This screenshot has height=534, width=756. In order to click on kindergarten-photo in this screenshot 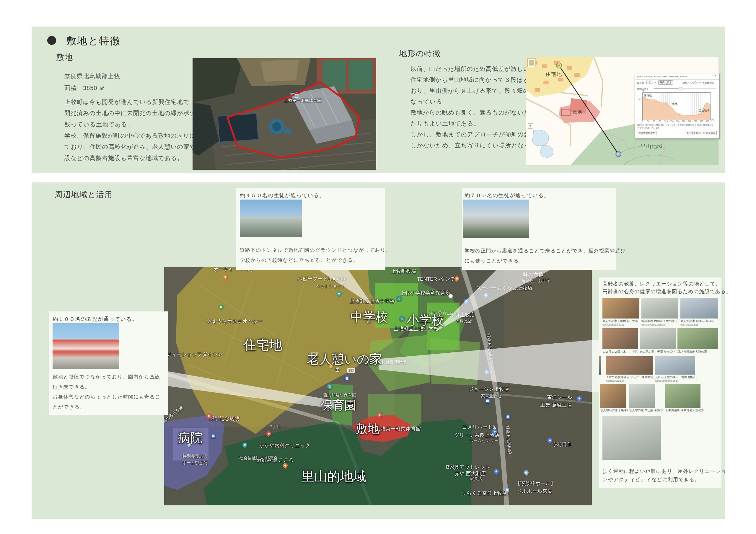, I will do `click(86, 346)`.